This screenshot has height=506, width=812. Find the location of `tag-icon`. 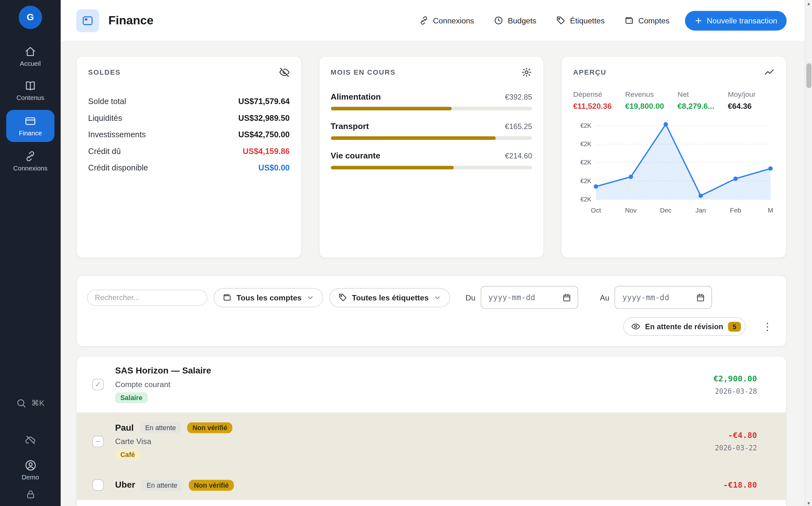

tag-icon is located at coordinates (343, 297).